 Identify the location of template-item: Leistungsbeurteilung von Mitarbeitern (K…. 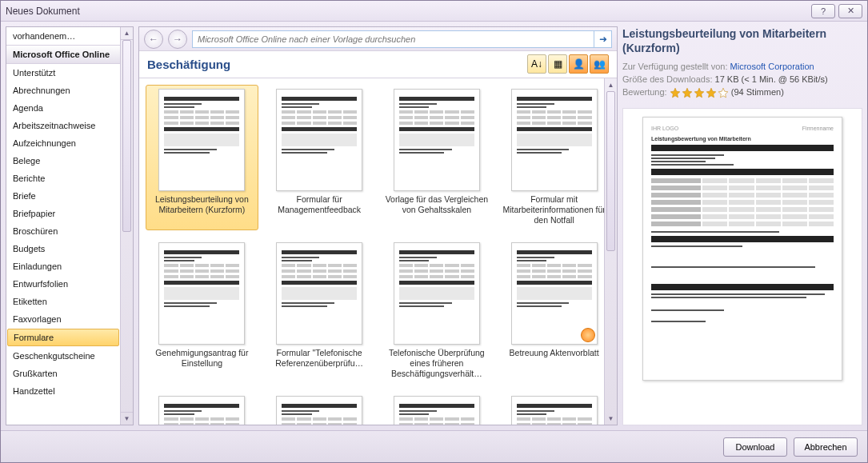
(202, 158).